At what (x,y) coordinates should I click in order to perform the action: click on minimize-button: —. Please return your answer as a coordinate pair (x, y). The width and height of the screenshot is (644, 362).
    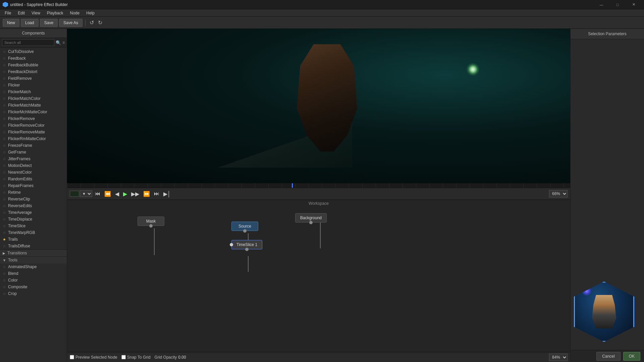
    Looking at the image, I should click on (601, 5).